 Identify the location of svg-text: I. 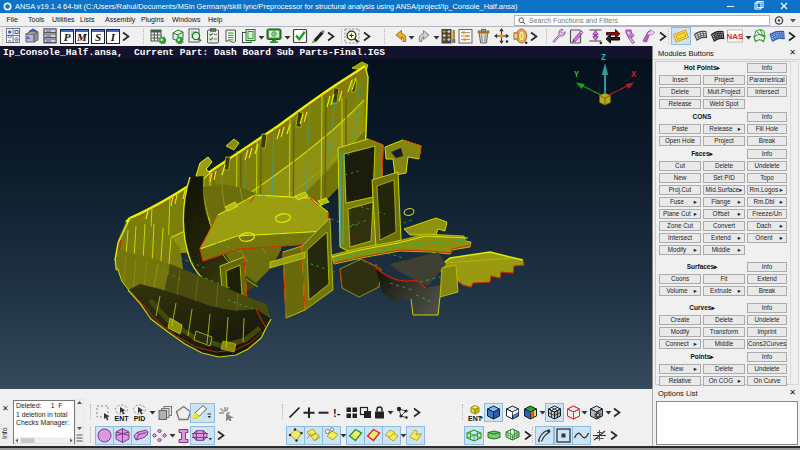
(113, 37).